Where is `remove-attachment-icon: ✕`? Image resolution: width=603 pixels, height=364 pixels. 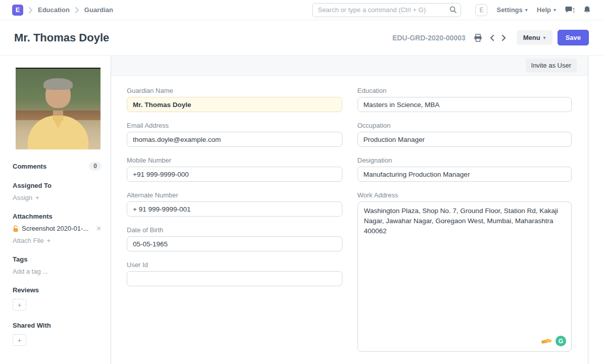 remove-attachment-icon: ✕ is located at coordinates (99, 228).